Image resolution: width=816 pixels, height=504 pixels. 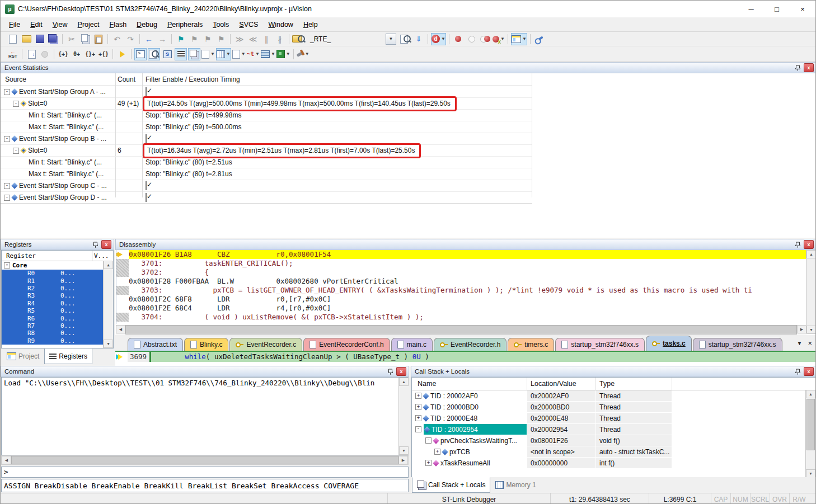 I want to click on scroll-right-icon: ▶, so click(x=801, y=329).